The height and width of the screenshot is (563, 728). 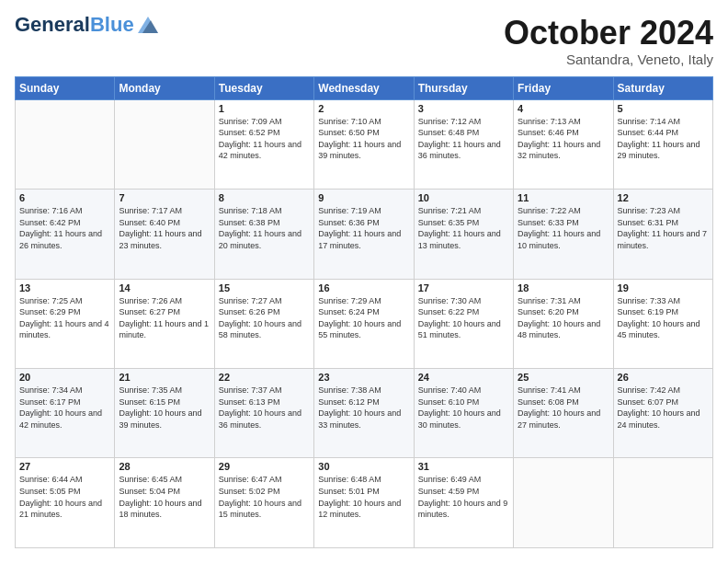 What do you see at coordinates (463, 228) in the screenshot?
I see `cell-content: Sunrise: 7:21 AM Sunset: 6:35 PM Dayligh…` at bounding box center [463, 228].